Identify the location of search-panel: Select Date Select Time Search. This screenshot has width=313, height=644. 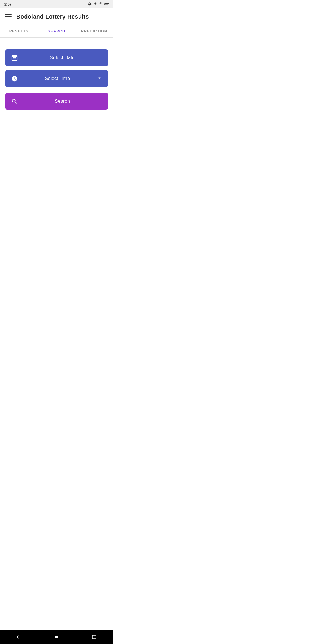
(57, 77).